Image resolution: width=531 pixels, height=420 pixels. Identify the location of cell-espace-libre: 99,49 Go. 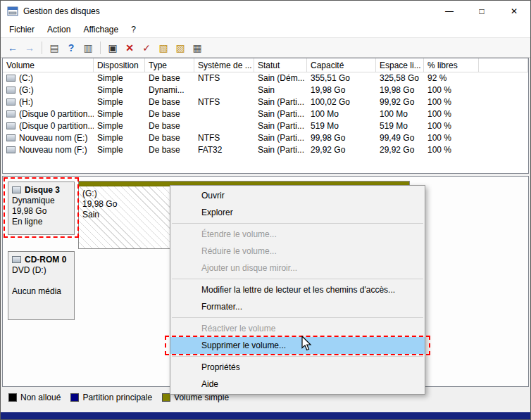
(400, 138).